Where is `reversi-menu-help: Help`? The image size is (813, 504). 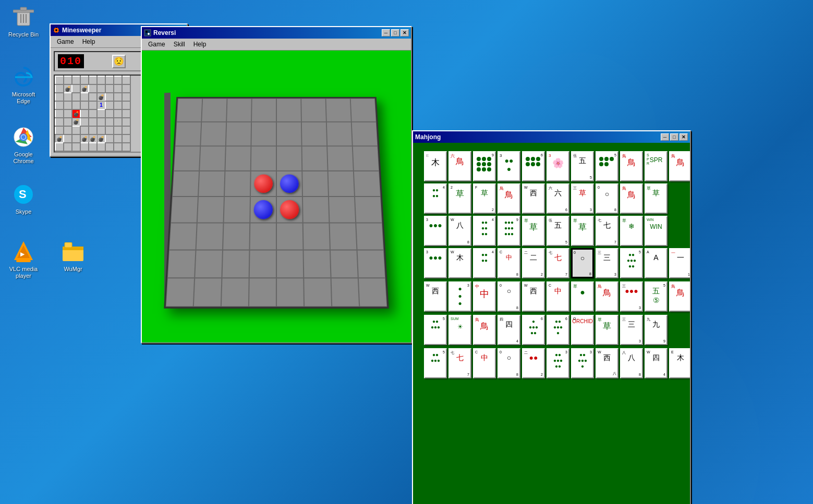 reversi-menu-help: Help is located at coordinates (200, 44).